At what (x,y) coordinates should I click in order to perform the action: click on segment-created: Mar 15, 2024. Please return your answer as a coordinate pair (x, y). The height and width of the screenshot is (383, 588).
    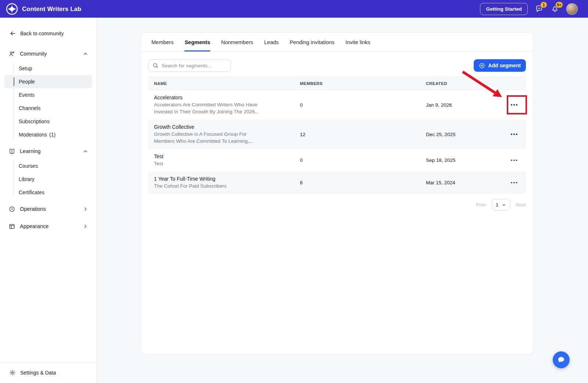
    Looking at the image, I should click on (459, 182).